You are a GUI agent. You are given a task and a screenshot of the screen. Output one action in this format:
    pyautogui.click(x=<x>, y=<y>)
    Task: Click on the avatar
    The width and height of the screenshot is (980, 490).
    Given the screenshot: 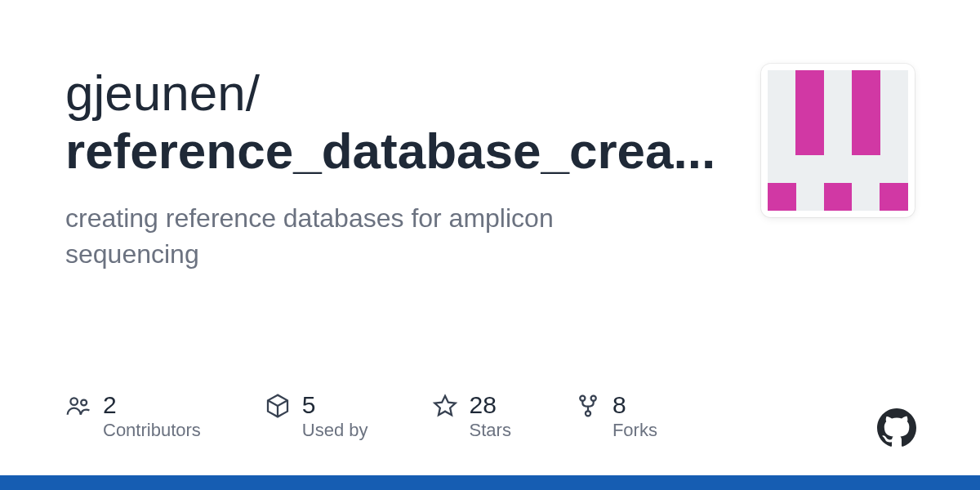 What is the action you would take?
    pyautogui.click(x=838, y=140)
    